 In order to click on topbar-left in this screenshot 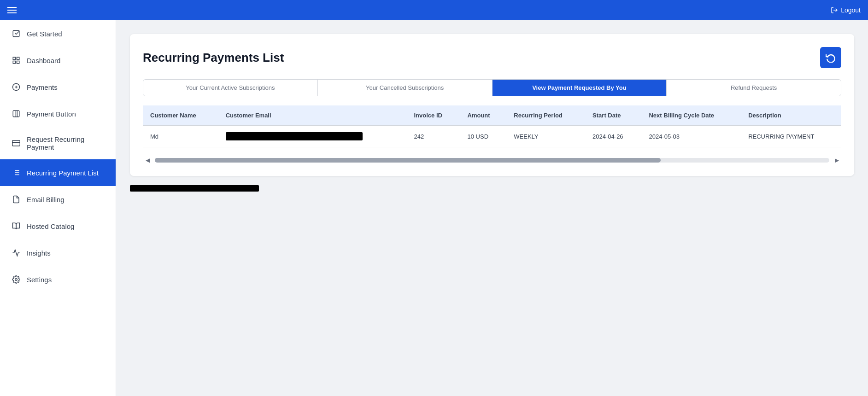, I will do `click(12, 10)`.